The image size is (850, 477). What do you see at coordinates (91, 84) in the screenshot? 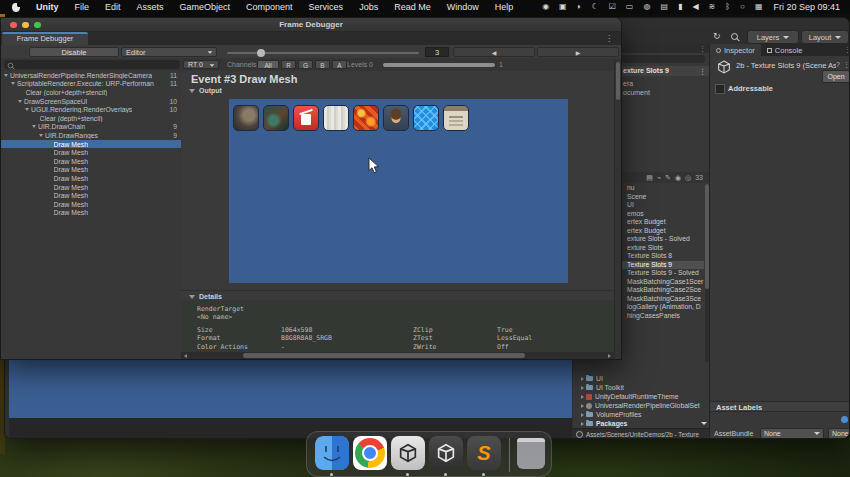
I see `frame-event-row: ScriptableRenderer.Execute: URP-Performa…` at bounding box center [91, 84].